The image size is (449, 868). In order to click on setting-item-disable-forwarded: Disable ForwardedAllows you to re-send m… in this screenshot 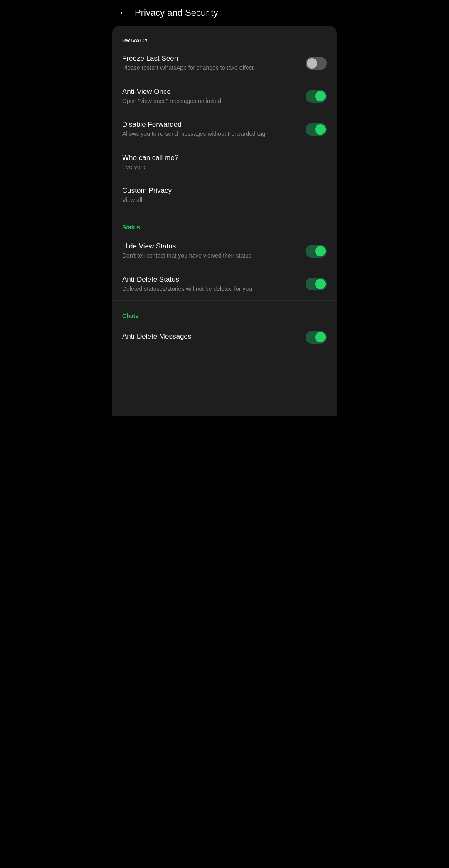, I will do `click(224, 130)`.